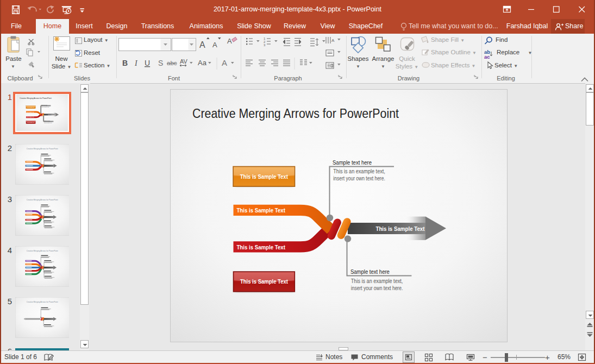 The height and width of the screenshot is (364, 595). I want to click on svg-text: I, so click(136, 63).